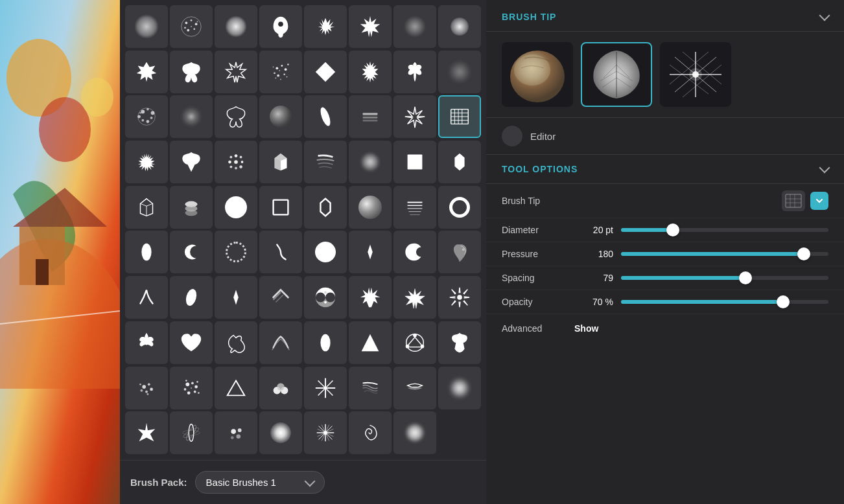  Describe the element at coordinates (537, 74) in the screenshot. I see `brush-tip-stone` at that location.